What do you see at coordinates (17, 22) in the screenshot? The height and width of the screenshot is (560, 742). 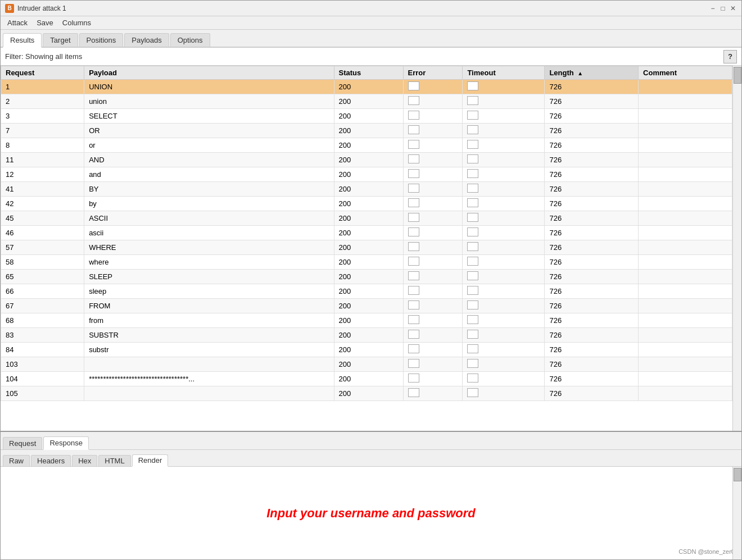 I see `menu-attack: Attack` at bounding box center [17, 22].